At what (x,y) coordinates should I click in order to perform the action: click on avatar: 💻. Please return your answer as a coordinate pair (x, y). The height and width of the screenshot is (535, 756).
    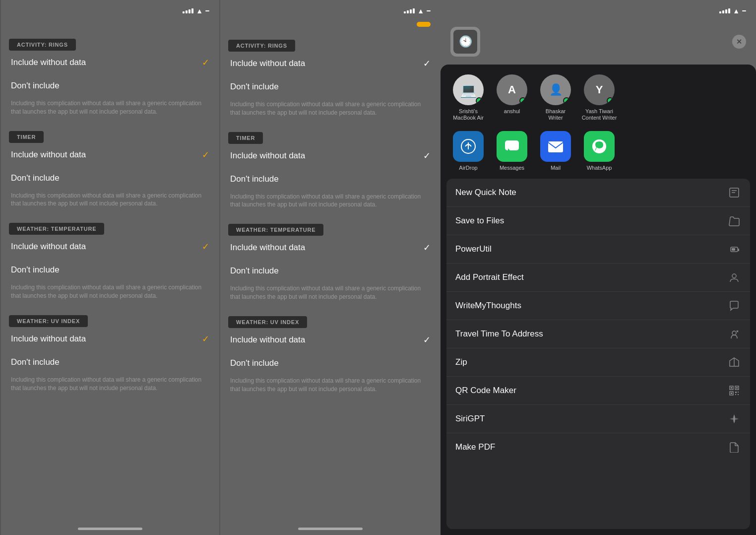
    Looking at the image, I should click on (468, 90).